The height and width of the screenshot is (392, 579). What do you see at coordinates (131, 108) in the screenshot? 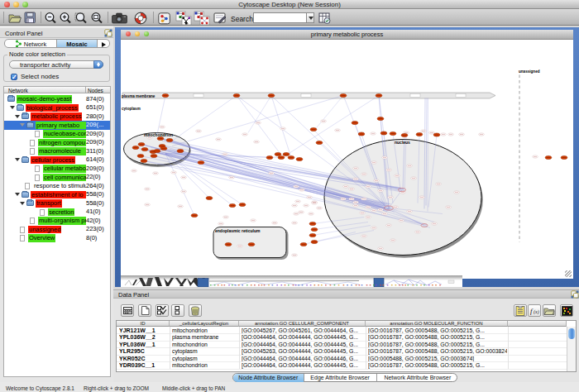
I see `svg-text: cytoplasm` at bounding box center [131, 108].